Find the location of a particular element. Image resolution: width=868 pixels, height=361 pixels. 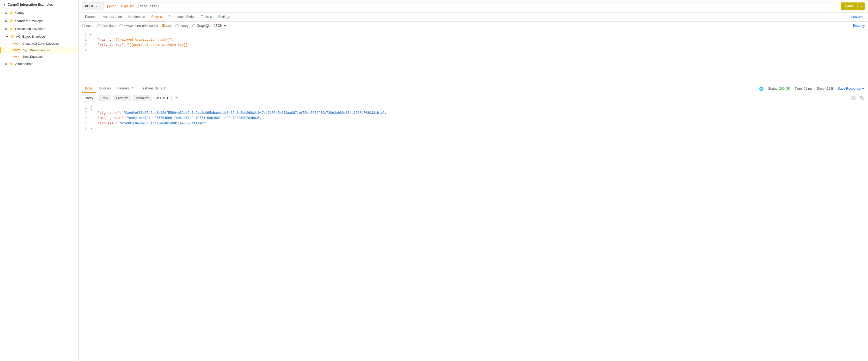

tab-pre-request: Pre-request Script is located at coordinates (181, 17).